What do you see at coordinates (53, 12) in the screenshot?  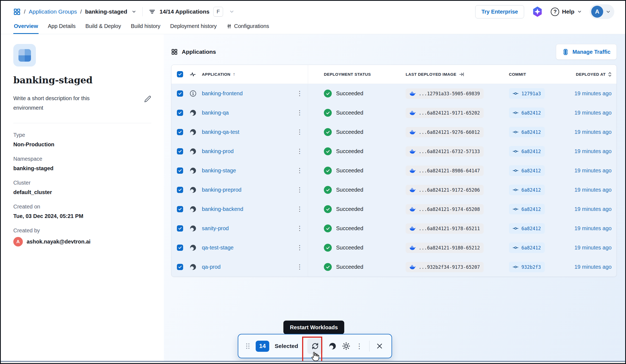 I see `breadcrumb-root-link: Application Groups` at bounding box center [53, 12].